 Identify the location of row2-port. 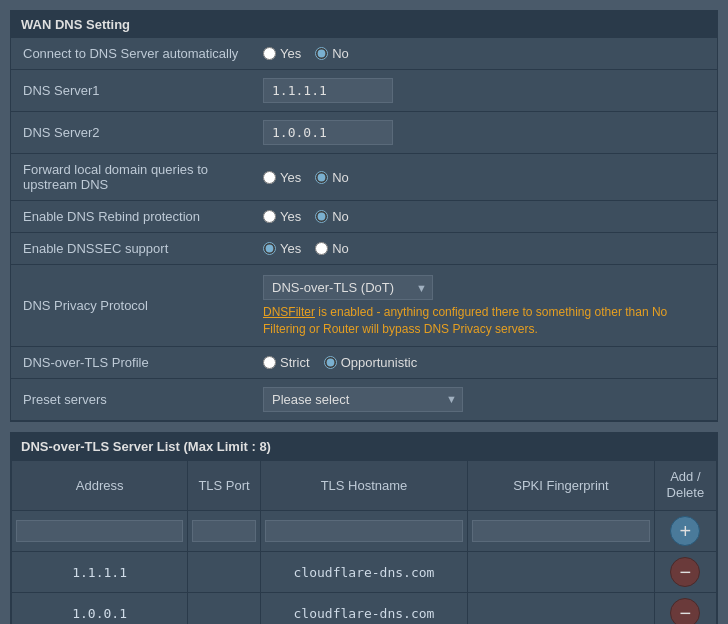
(224, 608).